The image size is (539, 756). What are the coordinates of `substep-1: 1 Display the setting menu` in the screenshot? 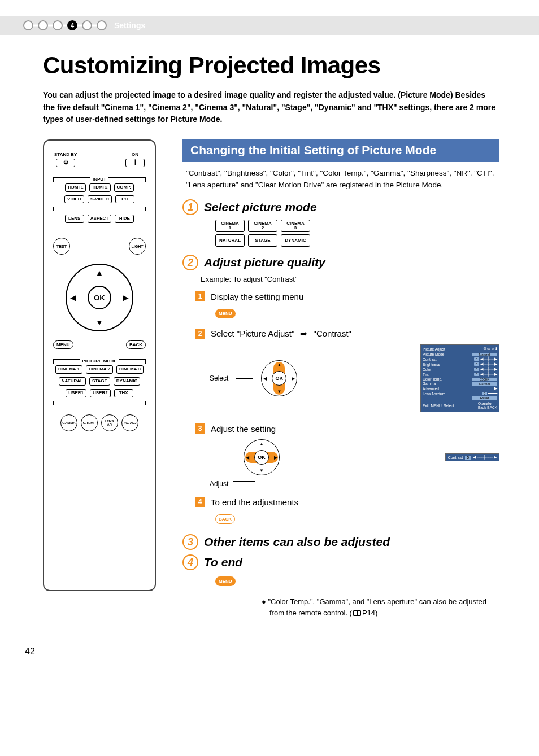 It's located at (347, 296).